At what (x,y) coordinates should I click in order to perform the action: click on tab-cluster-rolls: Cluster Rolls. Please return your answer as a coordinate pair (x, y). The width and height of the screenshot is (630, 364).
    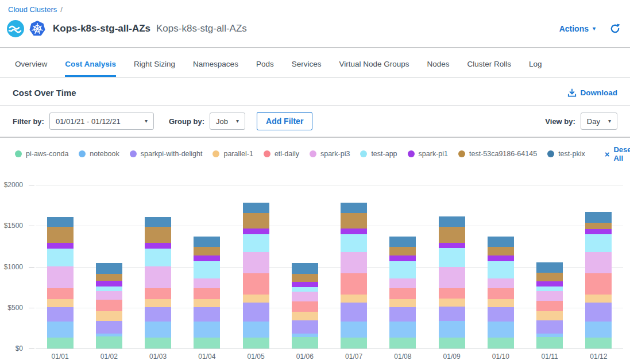
    Looking at the image, I should click on (489, 68).